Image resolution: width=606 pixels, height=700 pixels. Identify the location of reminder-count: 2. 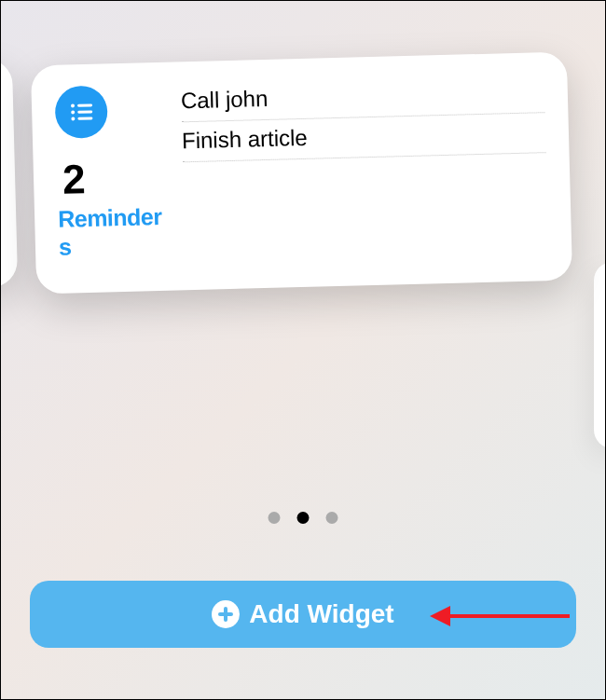
(118, 179).